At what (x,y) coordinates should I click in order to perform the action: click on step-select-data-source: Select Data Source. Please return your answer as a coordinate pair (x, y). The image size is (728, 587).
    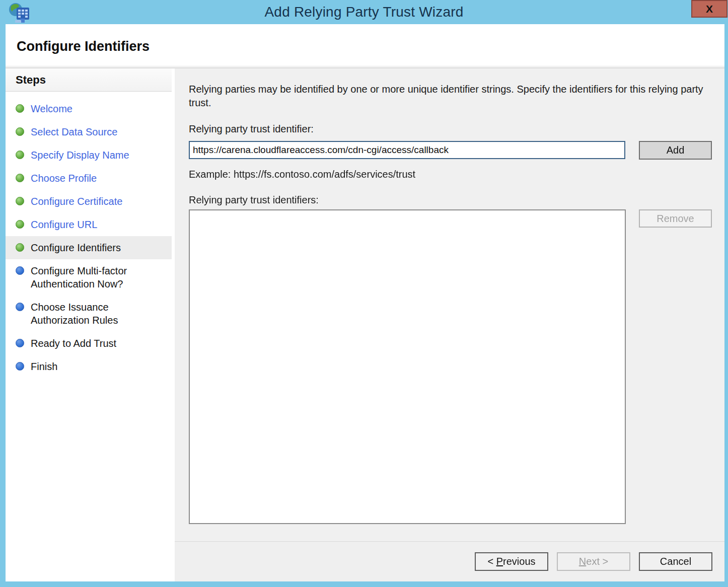
    Looking at the image, I should click on (89, 132).